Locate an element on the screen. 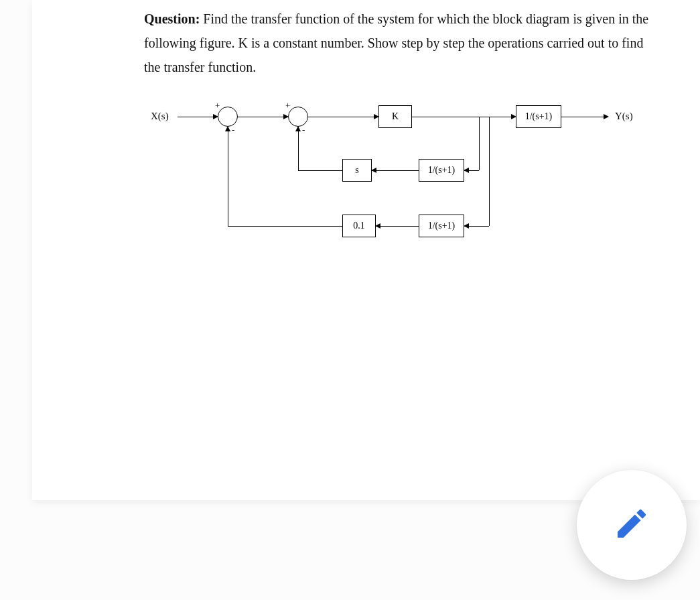 This screenshot has width=700, height=600. block-fb-inner-1-over-s-plus-1-label: 1/(s+1) is located at coordinates (442, 170).